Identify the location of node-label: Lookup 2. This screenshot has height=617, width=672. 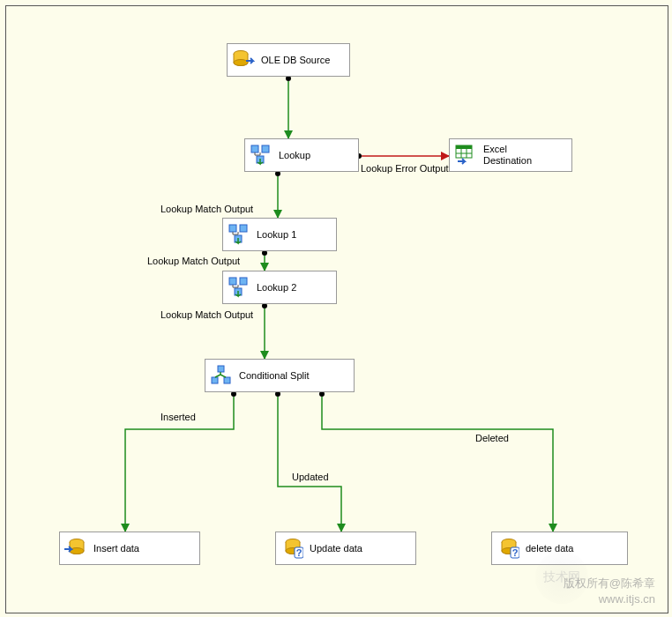
(277, 287).